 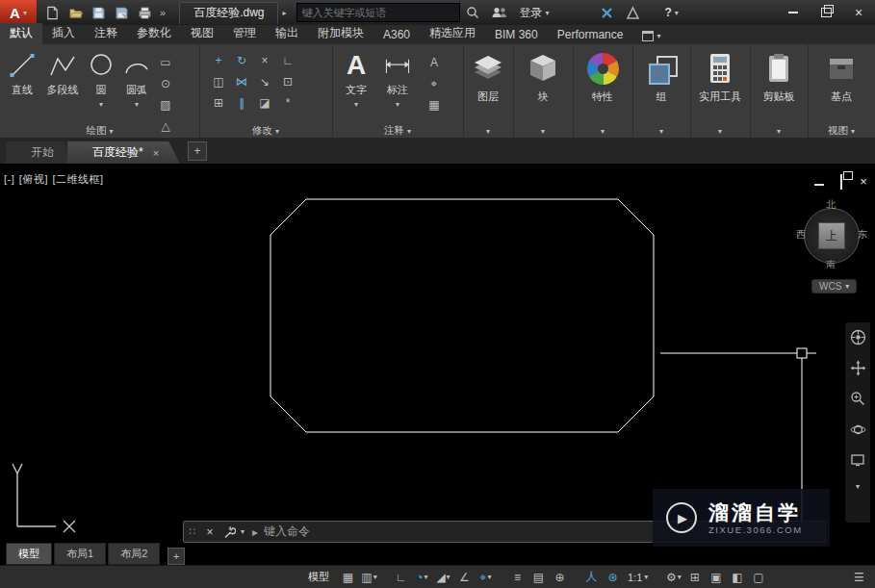 What do you see at coordinates (832, 236) in the screenshot?
I see `viewcube-top-face: 上` at bounding box center [832, 236].